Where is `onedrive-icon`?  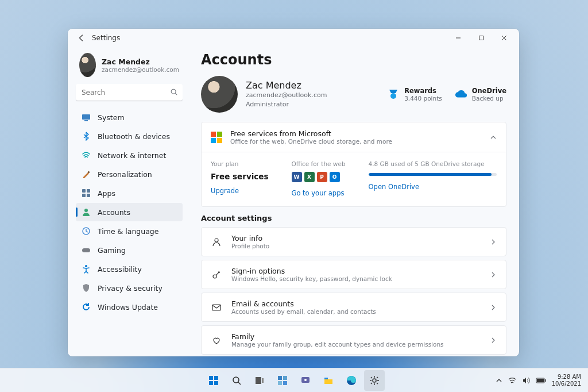
onedrive-icon is located at coordinates (461, 94).